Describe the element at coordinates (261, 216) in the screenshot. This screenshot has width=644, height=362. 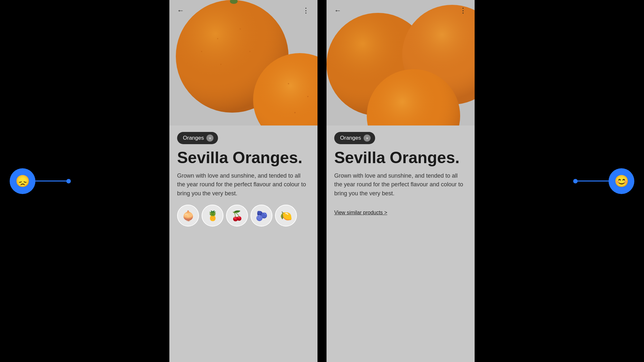
I see `related-thumb-4: 🫐` at that location.